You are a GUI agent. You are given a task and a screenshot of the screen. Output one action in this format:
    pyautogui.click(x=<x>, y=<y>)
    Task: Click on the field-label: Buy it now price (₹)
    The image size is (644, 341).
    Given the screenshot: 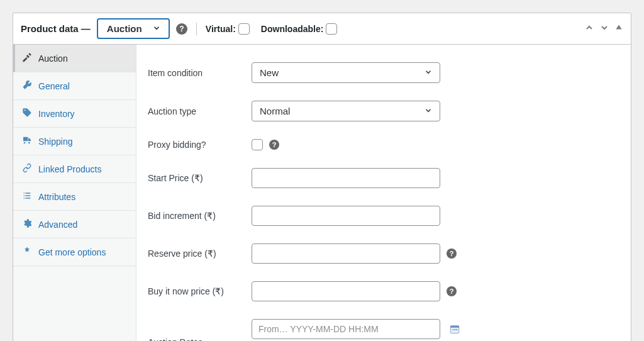 What is the action you would take?
    pyautogui.click(x=200, y=291)
    